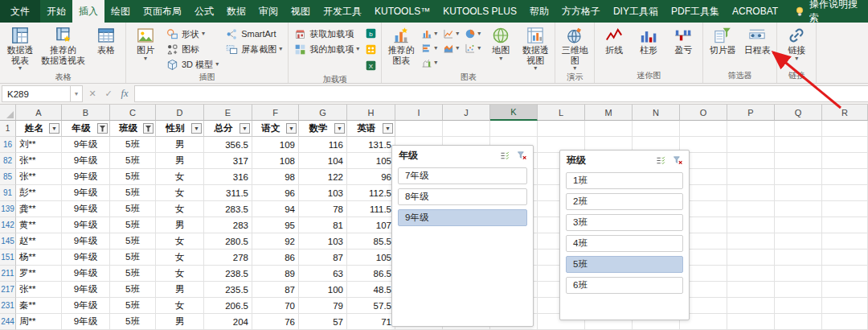 The image size is (868, 330). Describe the element at coordinates (39, 306) in the screenshot. I see `cell: 秦**` at that location.